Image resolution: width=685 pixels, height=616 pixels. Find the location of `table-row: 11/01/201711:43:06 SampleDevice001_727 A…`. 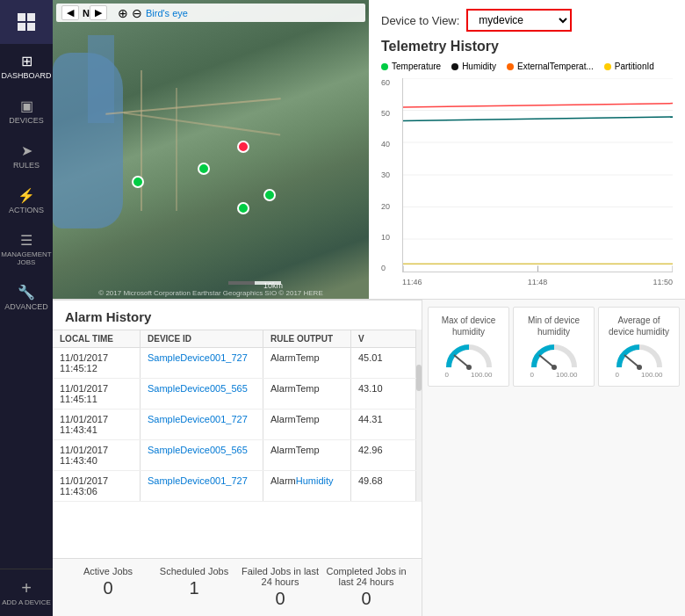

table-row: 11/01/201711:43:06 SampleDevice001_727 A… is located at coordinates (234, 487).